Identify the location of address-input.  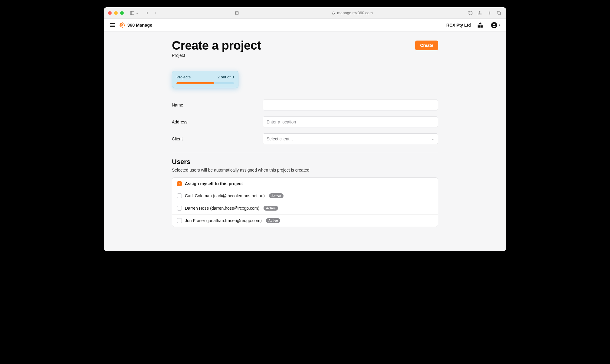
(350, 122).